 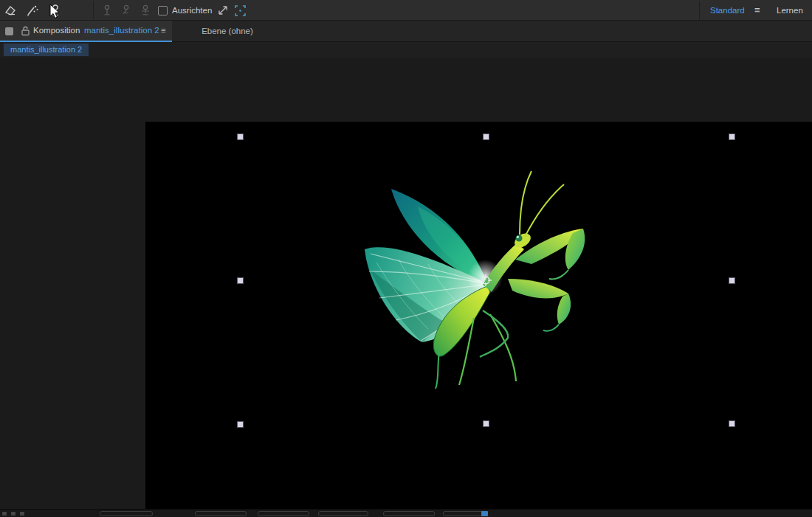 What do you see at coordinates (241, 10) in the screenshot?
I see `region-of-interest-icon` at bounding box center [241, 10].